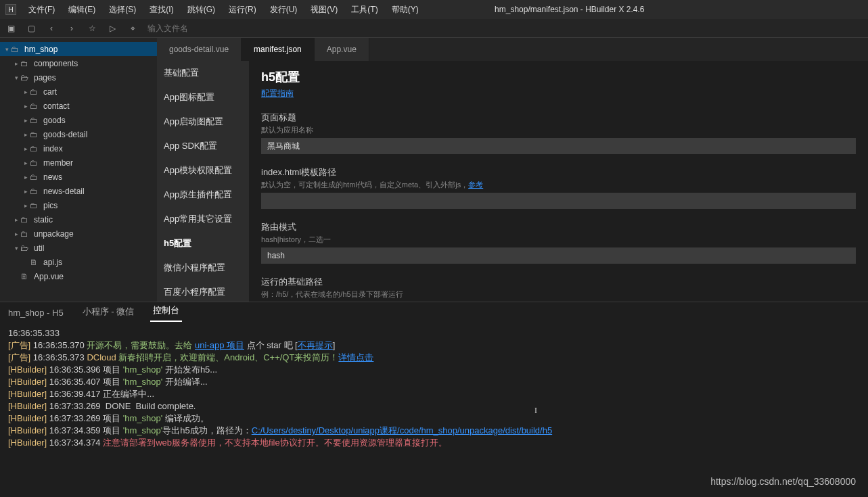 This screenshot has height=497, width=868. Describe the element at coordinates (434, 394) in the screenshot. I see `console-line: [HBuilder] 16:36:39.417 正在编译中...` at that location.